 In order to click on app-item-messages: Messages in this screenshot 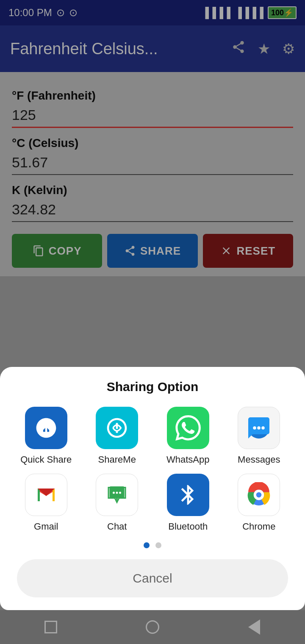, I will do `click(259, 436)`.